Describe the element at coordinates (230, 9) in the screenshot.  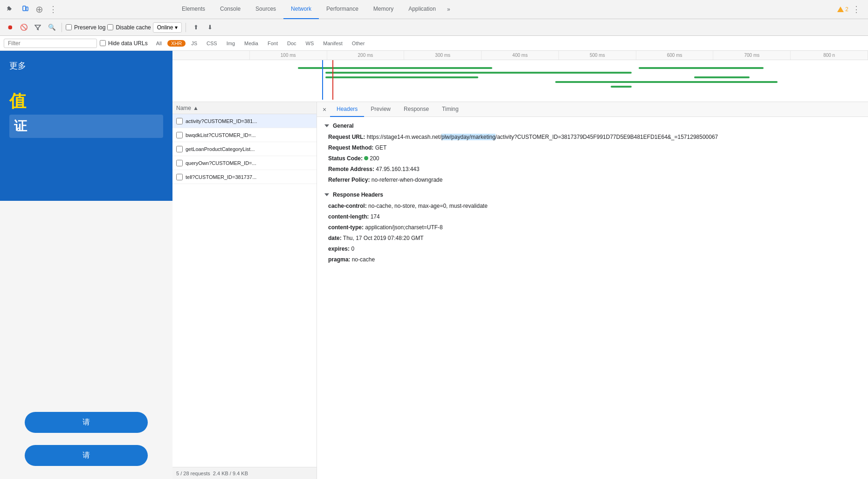
I see `tab-console: Console` at that location.